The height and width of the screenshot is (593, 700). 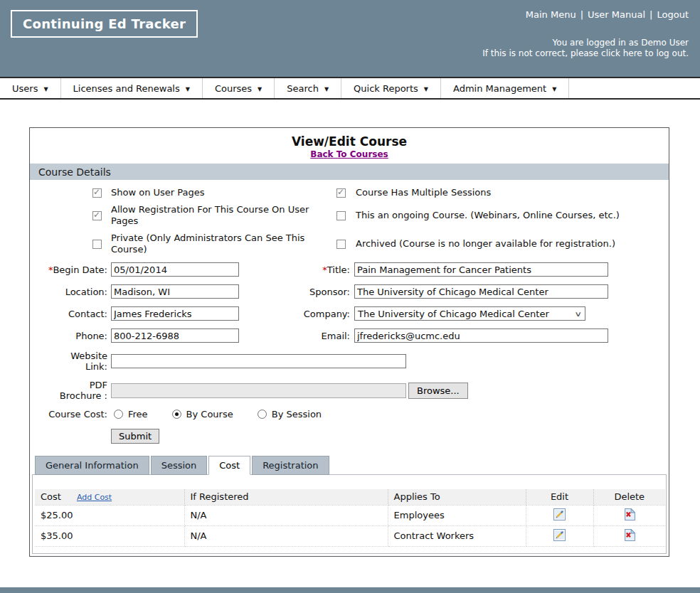 What do you see at coordinates (585, 43) in the screenshot?
I see `logged-in-user-line: You are logged in as Demo User` at bounding box center [585, 43].